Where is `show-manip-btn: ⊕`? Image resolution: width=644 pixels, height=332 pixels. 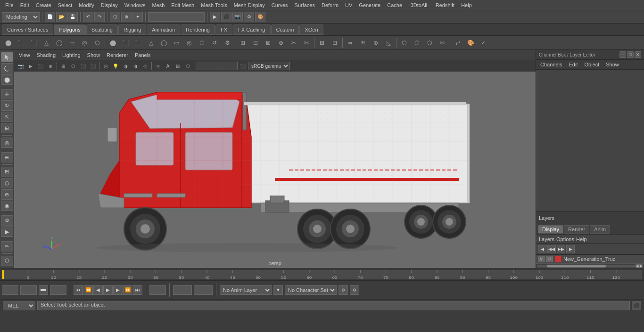
show-manip-btn: ⊕ is located at coordinates (7, 157).